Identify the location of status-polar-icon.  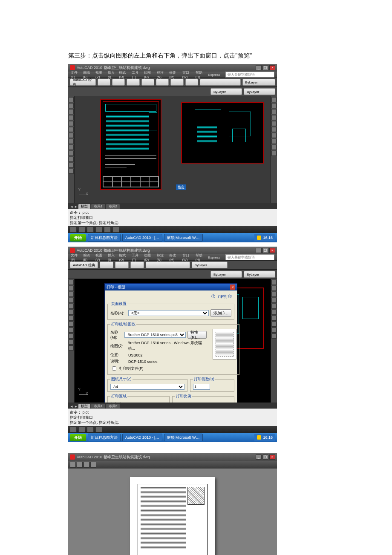
(99, 230).